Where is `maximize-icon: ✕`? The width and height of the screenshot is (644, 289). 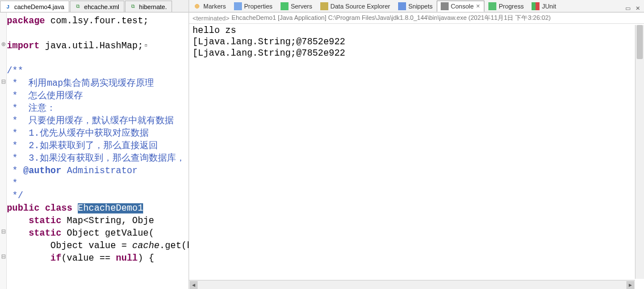 maximize-icon: ✕ is located at coordinates (638, 8).